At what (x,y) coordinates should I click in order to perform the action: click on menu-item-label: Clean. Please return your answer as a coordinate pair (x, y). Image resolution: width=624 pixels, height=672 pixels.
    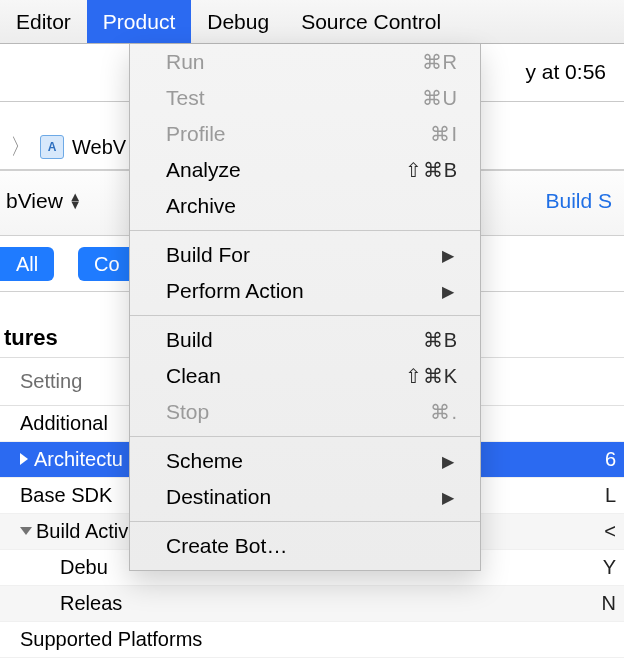
    Looking at the image, I should click on (286, 376).